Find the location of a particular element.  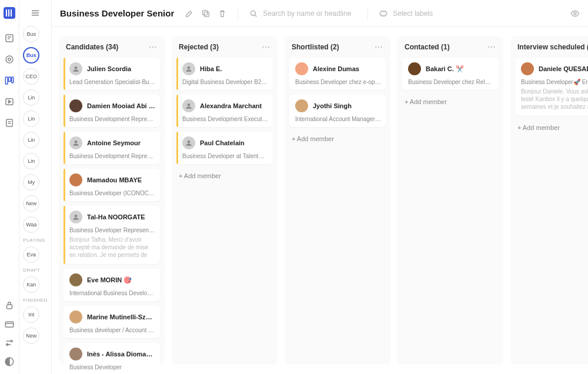

copy-icon is located at coordinates (206, 14).